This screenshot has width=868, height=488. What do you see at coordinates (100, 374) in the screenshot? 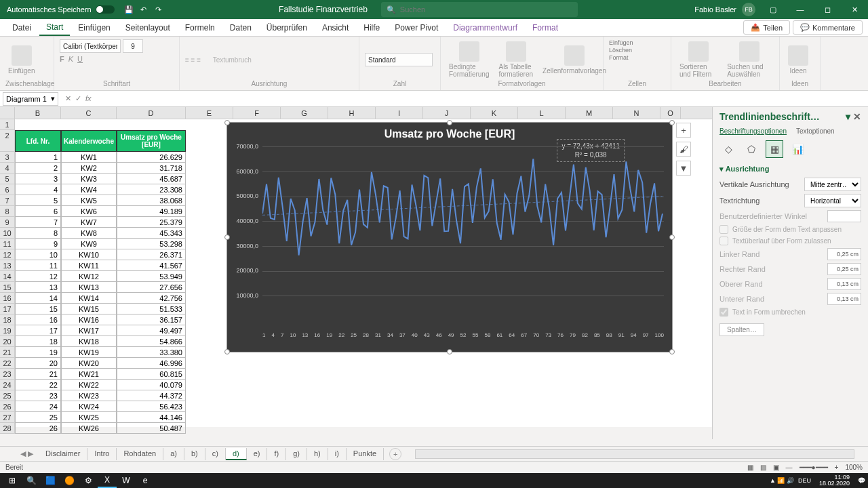
I see `table-row: 21KW2160.815` at bounding box center [100, 374].